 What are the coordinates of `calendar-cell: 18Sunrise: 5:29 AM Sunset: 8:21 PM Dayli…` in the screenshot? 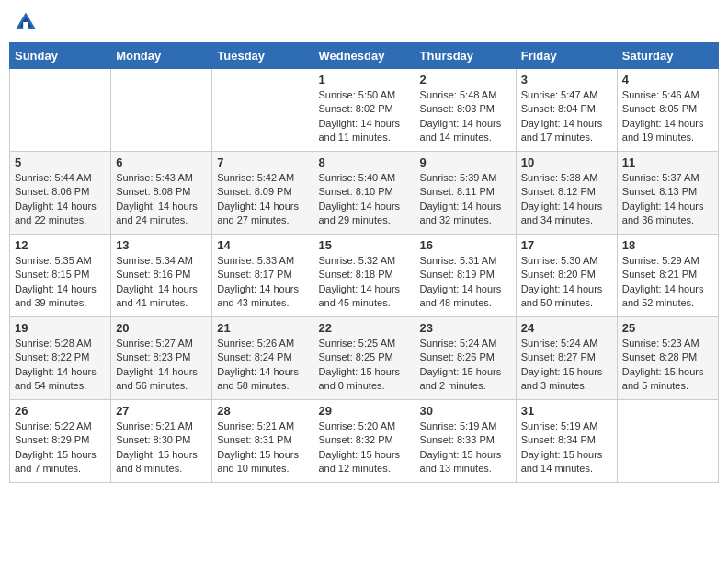 It's located at (667, 276).